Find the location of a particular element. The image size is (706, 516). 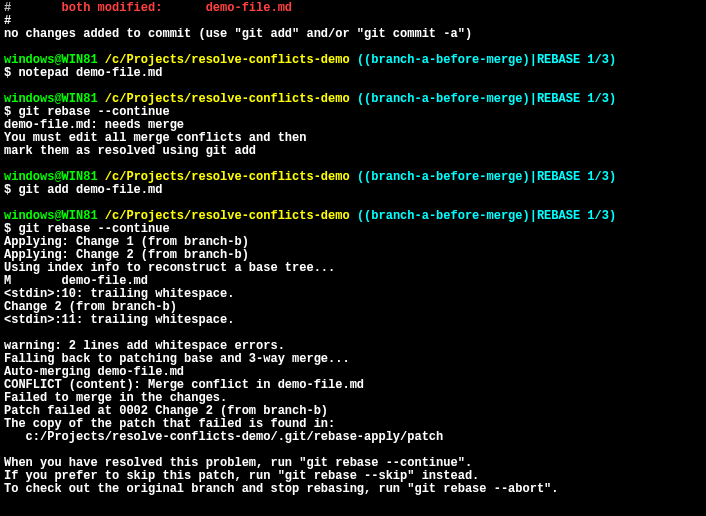

output-line: Falling back to patching base and 3-way … is located at coordinates (177, 359).